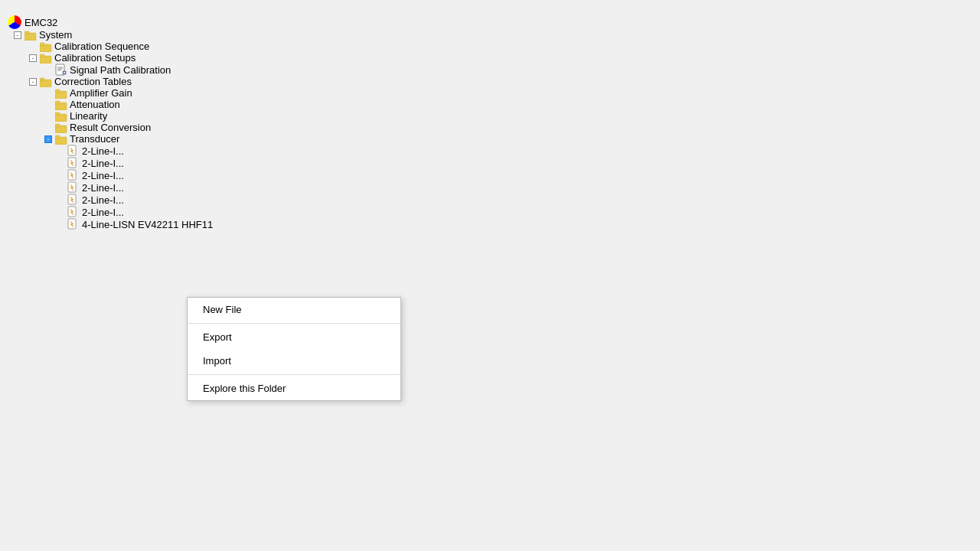 Image resolution: width=980 pixels, height=551 pixels. Describe the element at coordinates (147, 225) in the screenshot. I see `transducer-item-label-6: 4-Line-LISN EV42211 HHF11` at that location.